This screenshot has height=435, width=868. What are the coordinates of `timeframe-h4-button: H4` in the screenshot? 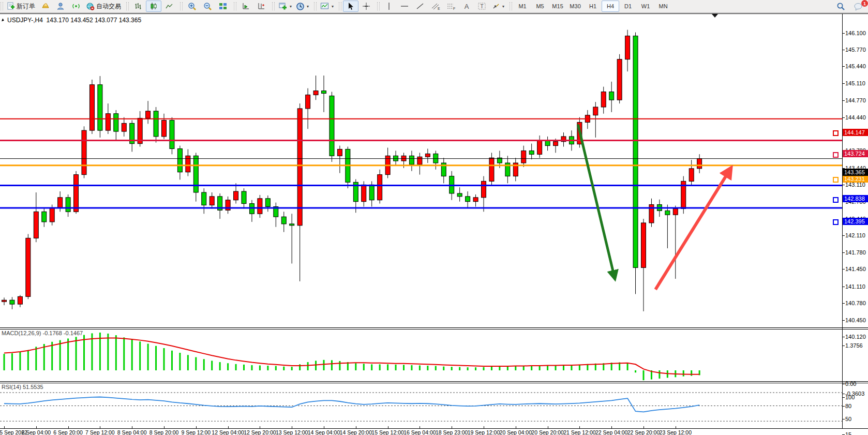 It's located at (610, 6).